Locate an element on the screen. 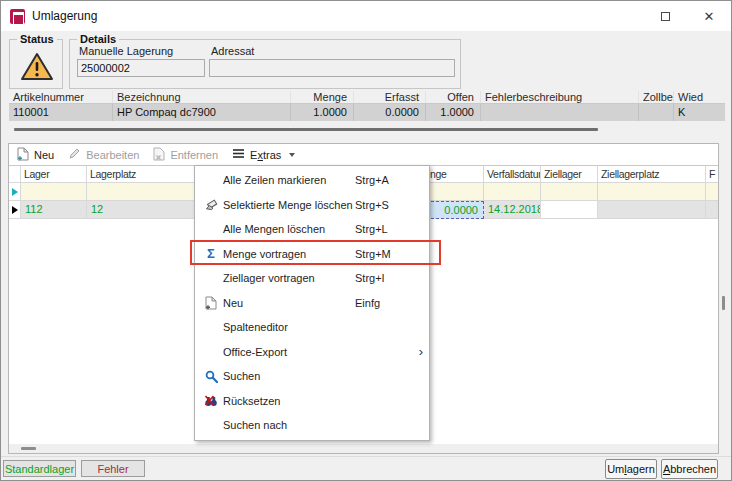  menu-item-suchen: Suchen is located at coordinates (312, 376).